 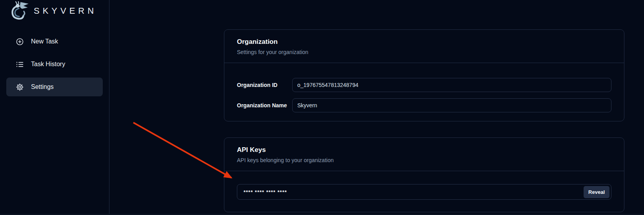 I want to click on api-key-masked-value: **** **** **** ****, so click(x=265, y=192).